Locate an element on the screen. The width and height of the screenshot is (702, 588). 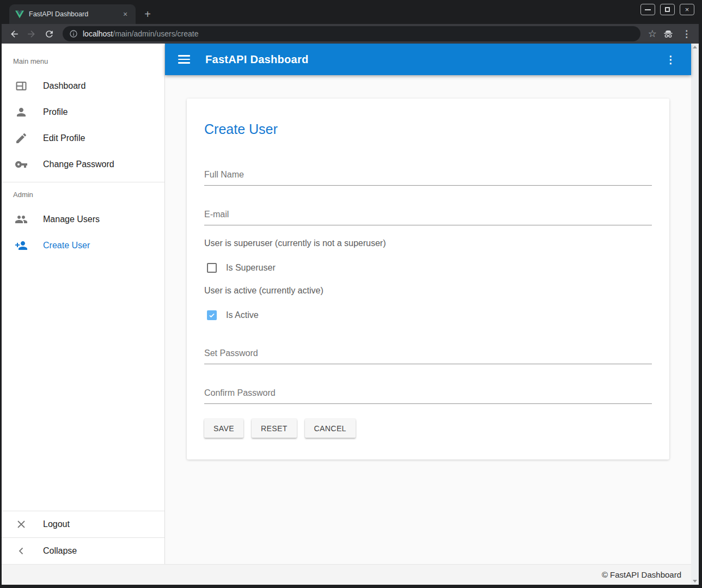
url-path: /main/admin/users/create is located at coordinates (156, 34).